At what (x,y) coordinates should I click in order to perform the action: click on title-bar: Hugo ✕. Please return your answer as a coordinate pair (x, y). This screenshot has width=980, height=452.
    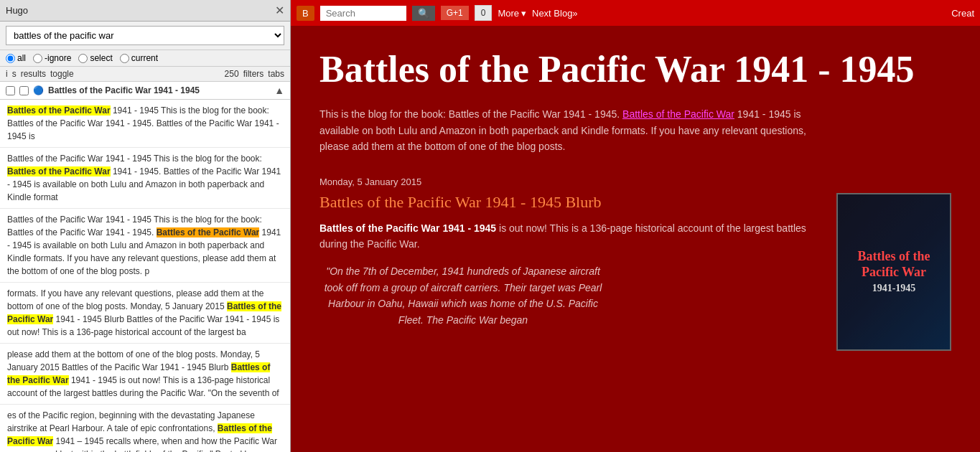
    Looking at the image, I should click on (145, 11).